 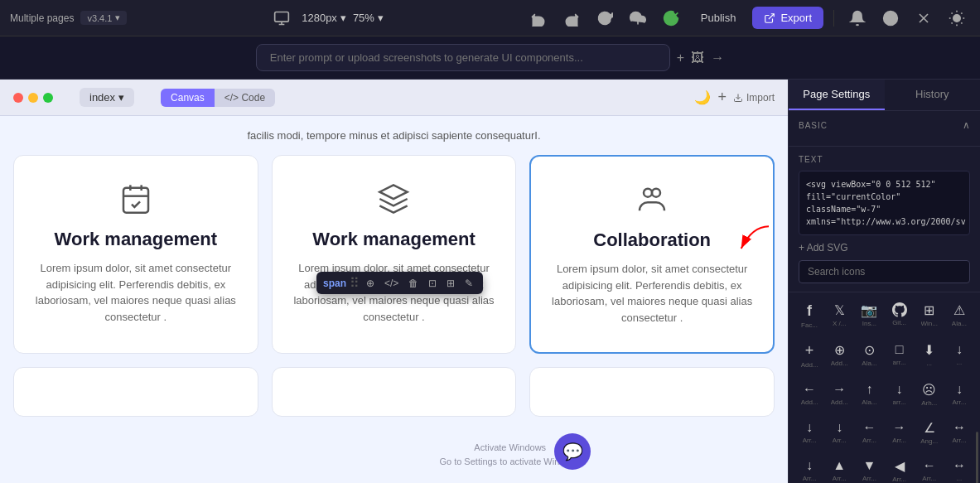 What do you see at coordinates (869, 469) in the screenshot?
I see `icon-arr-11: ▼ Arr...` at bounding box center [869, 469].